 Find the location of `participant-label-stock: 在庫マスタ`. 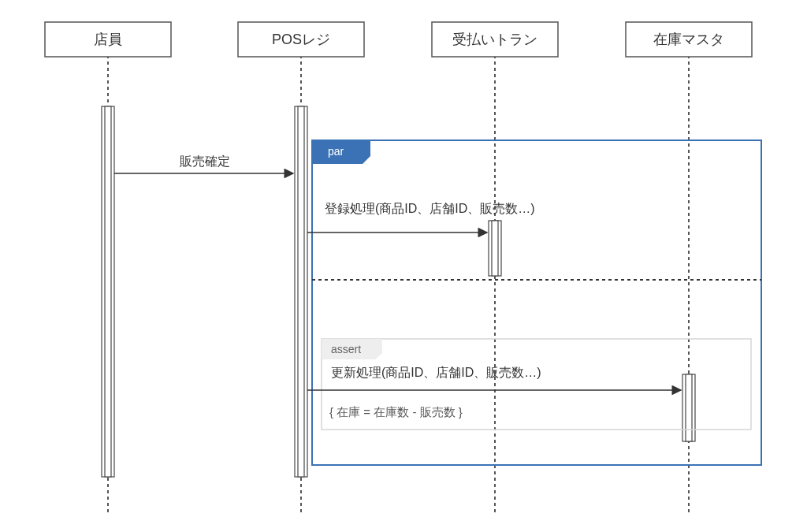

participant-label-stock: 在庫マスタ is located at coordinates (689, 39).